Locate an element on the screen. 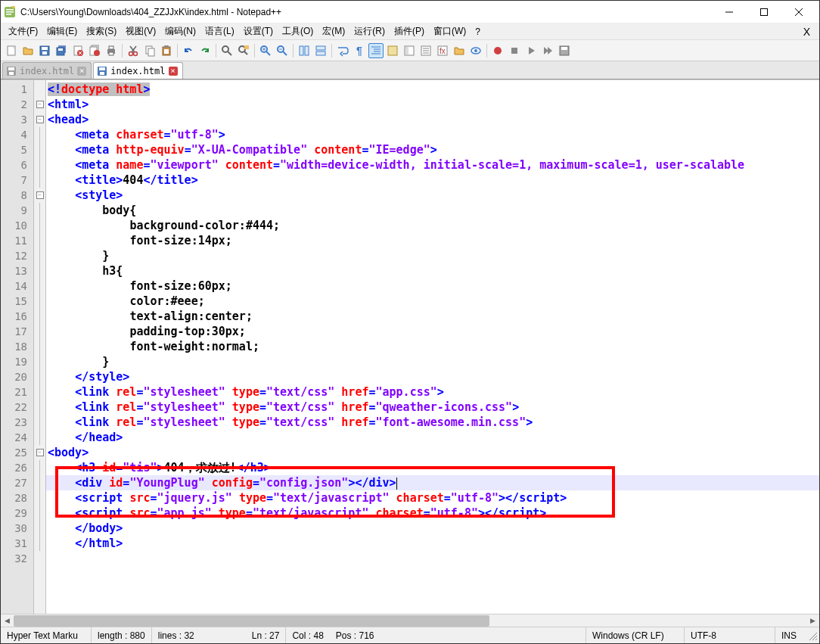  func-list-icon: fx is located at coordinates (443, 51).